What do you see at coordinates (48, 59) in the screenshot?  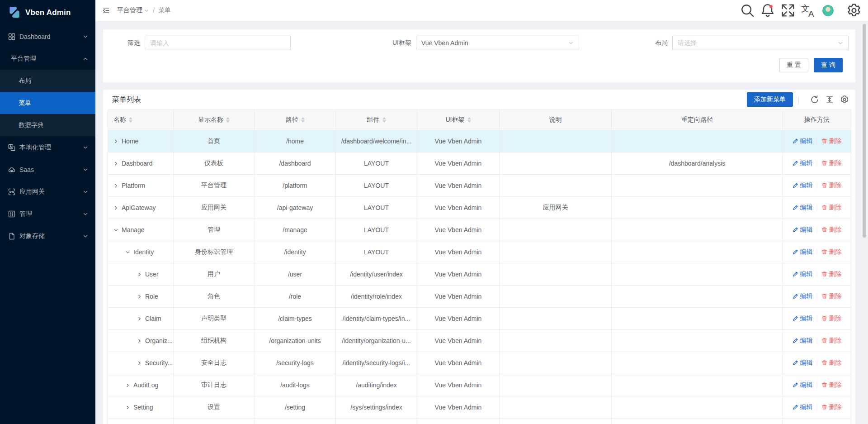 I see `sidebar-item-platform: 平台管理` at bounding box center [48, 59].